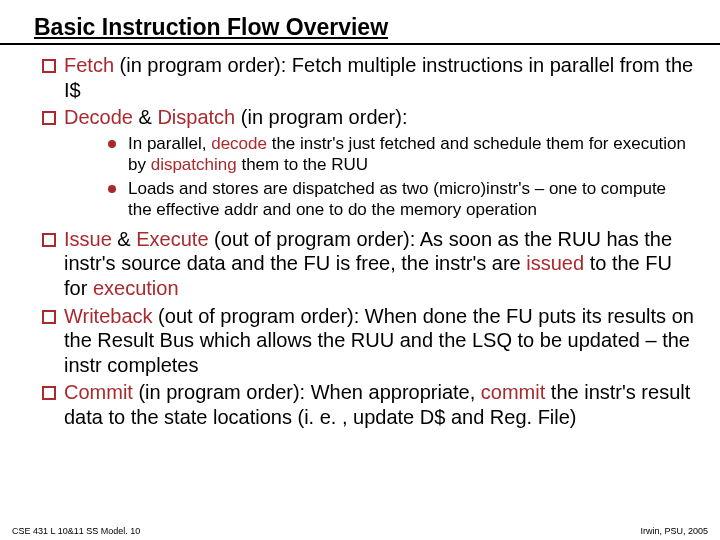 The width and height of the screenshot is (720, 540). Describe the element at coordinates (370, 264) in the screenshot. I see `bullet-item: Issue & Execute (out of program order): …` at that location.